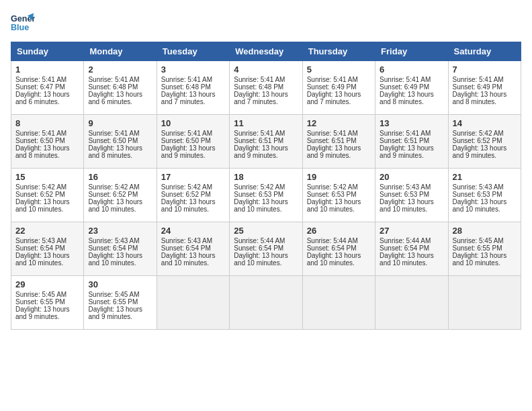 This screenshot has width=532, height=411. Describe the element at coordinates (484, 88) in the screenshot. I see `day-cell-7: 7Sunrise: 5:41 AMSunset: 6:49 PMDaylight…` at that location.